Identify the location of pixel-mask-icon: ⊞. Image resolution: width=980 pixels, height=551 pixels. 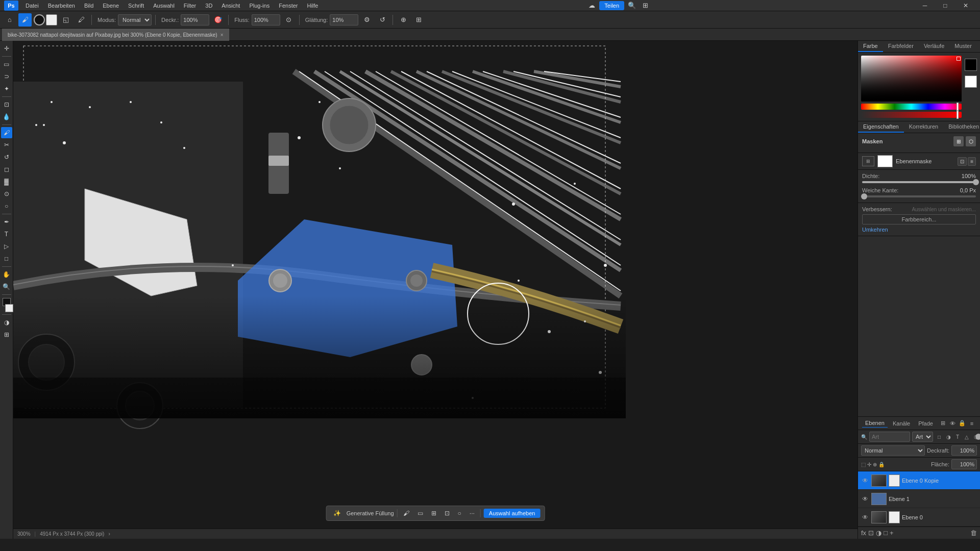
(959, 141).